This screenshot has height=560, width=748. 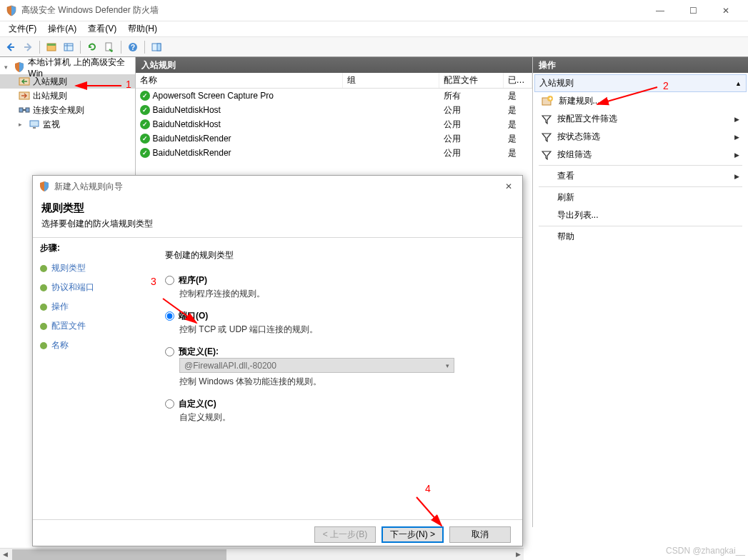 I want to click on tree-root: ▾ 本地计算机 上的高级安全 Win, so click(x=67, y=67).